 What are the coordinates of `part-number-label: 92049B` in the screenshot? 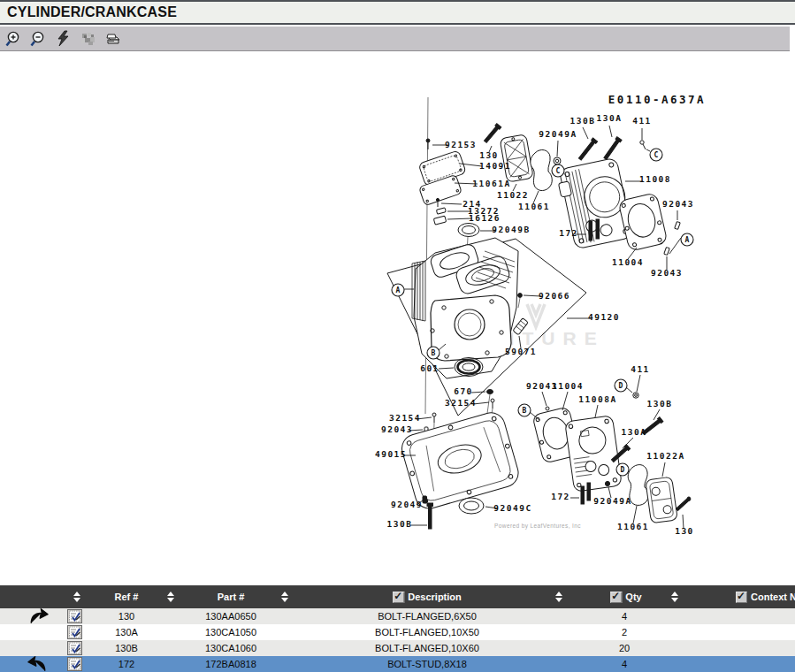 It's located at (511, 230).